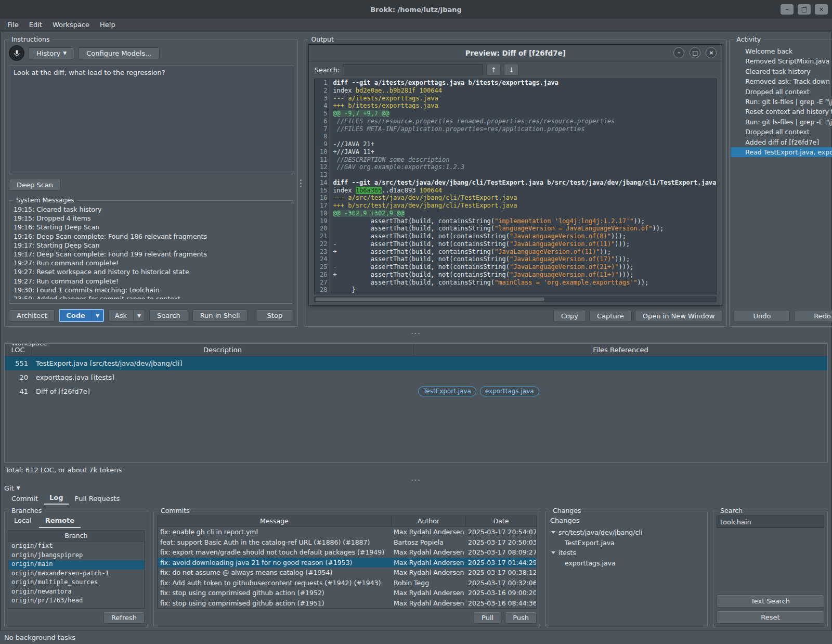  Describe the element at coordinates (679, 53) in the screenshot. I see `preview-minimize-icon: –` at that location.